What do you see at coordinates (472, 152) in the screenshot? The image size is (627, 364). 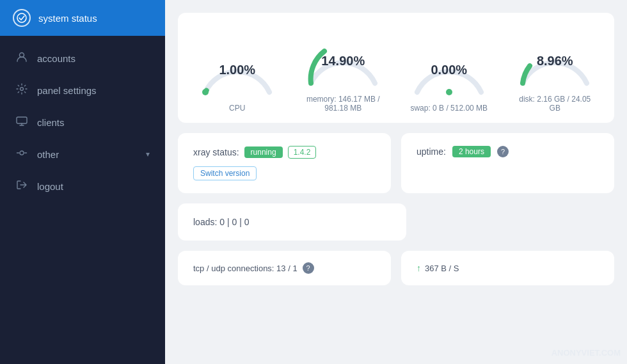 I see `uptime-value-badge: 2 hours` at bounding box center [472, 152].